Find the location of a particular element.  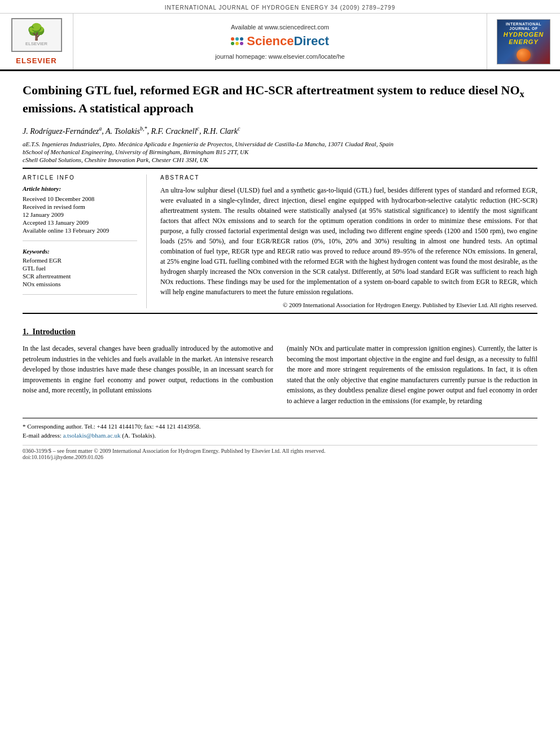

intro-heading: 1. Introduction is located at coordinates (280, 332).